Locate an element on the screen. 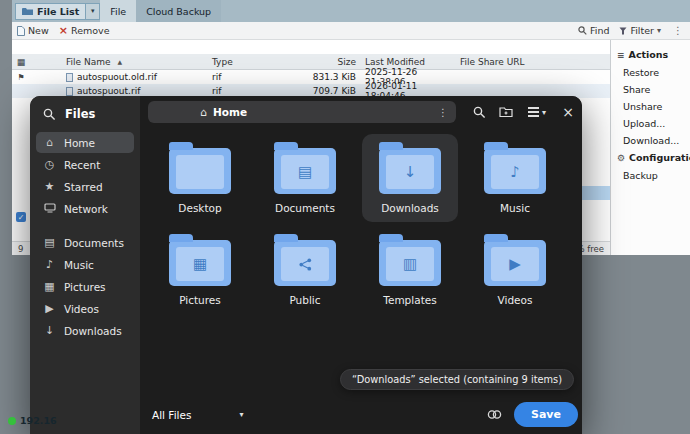 Image resolution: width=690 pixels, height=434 pixels. actions-panel: ≡ Actions Restore Share Unshare Upload..… is located at coordinates (650, 148).